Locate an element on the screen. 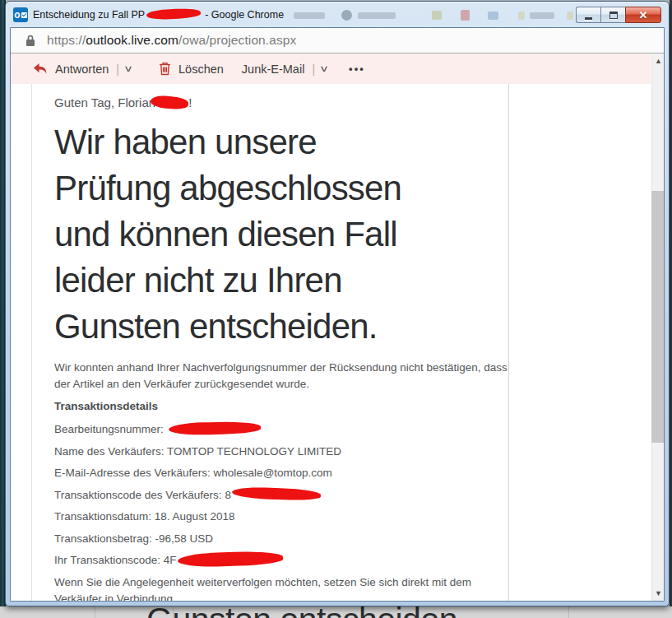 Image resolution: width=672 pixels, height=618 pixels. more-commands-button: ••• is located at coordinates (357, 69).